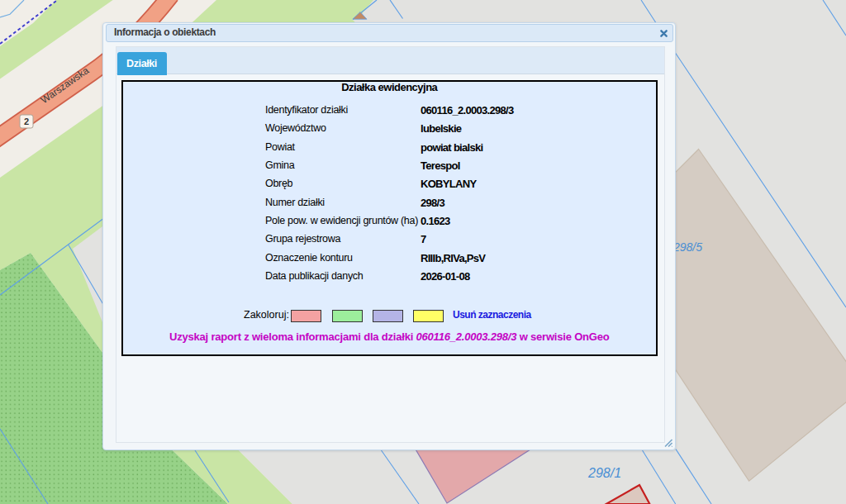 The width and height of the screenshot is (846, 504). Describe the element at coordinates (605, 473) in the screenshot. I see `svg-text: 298/1` at that location.